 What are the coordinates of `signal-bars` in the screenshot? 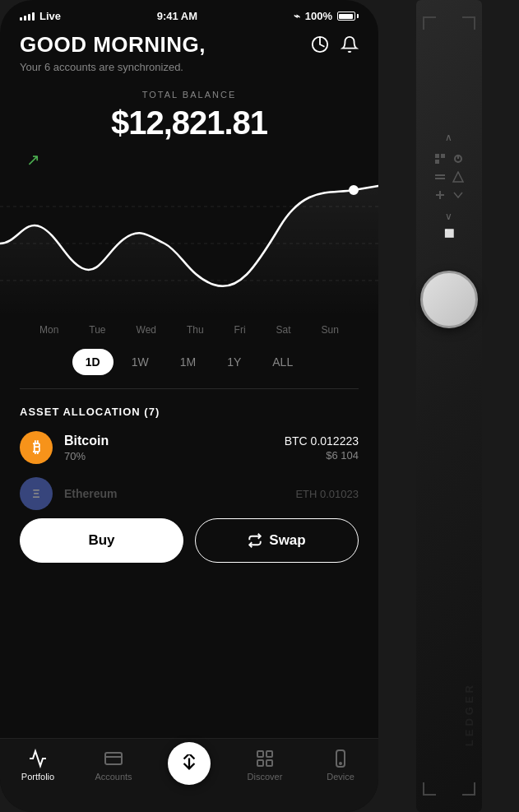 It's located at (27, 16).